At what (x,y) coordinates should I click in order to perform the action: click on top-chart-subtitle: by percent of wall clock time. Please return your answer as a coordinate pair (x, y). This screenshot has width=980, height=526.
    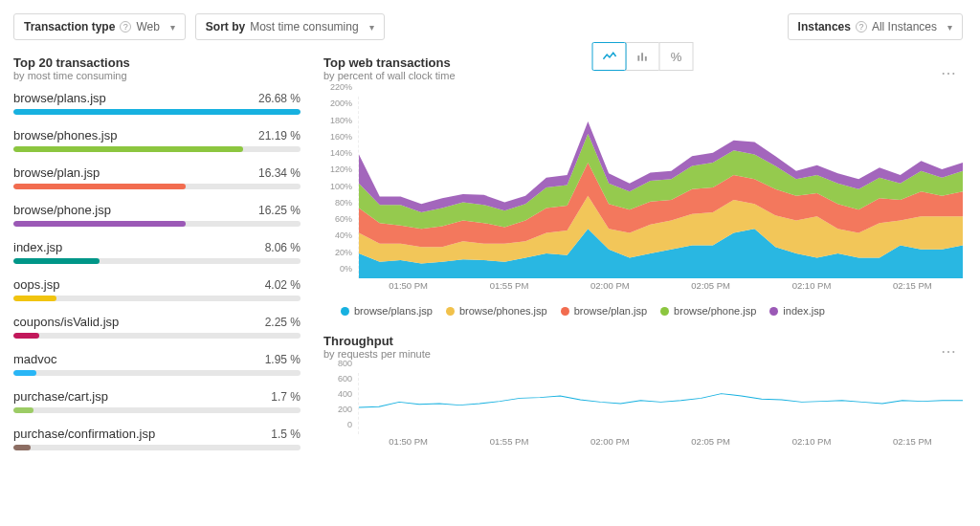
    Looking at the image, I should click on (390, 76).